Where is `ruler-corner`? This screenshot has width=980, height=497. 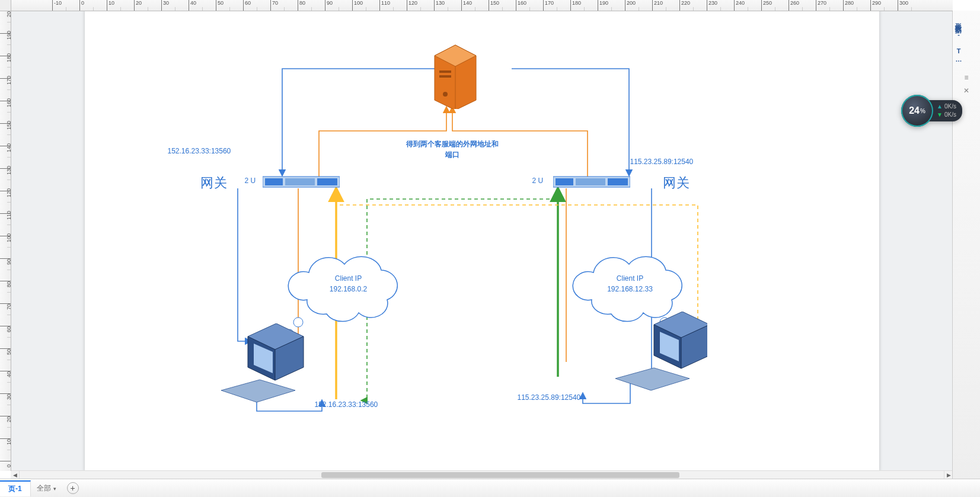 ruler-corner is located at coordinates (6, 6).